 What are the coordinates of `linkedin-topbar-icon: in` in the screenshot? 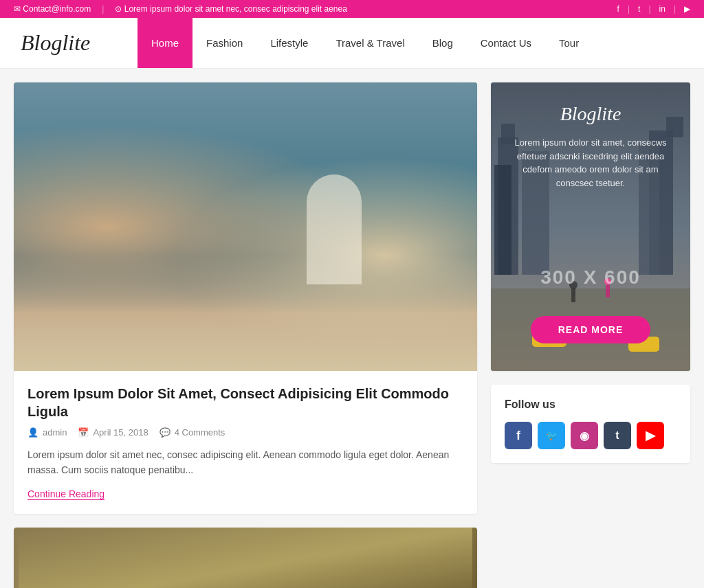 It's located at (663, 9).